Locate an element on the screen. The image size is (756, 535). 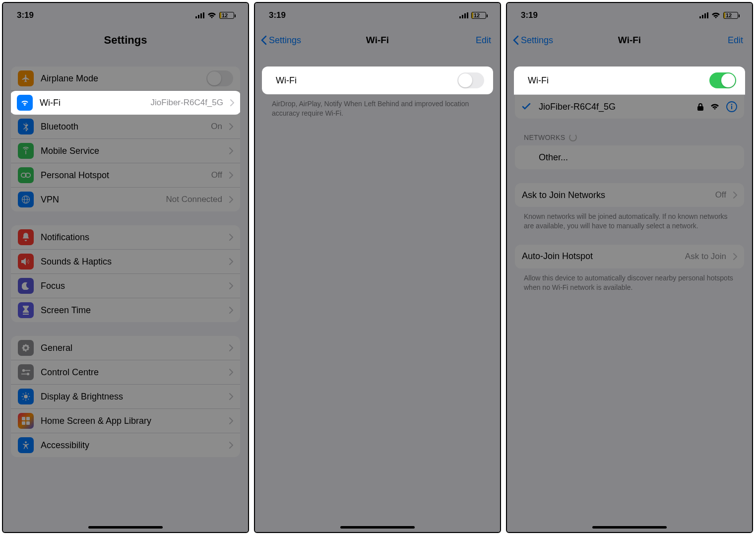
row-label: Auto-Join Hotspot is located at coordinates (600, 256).